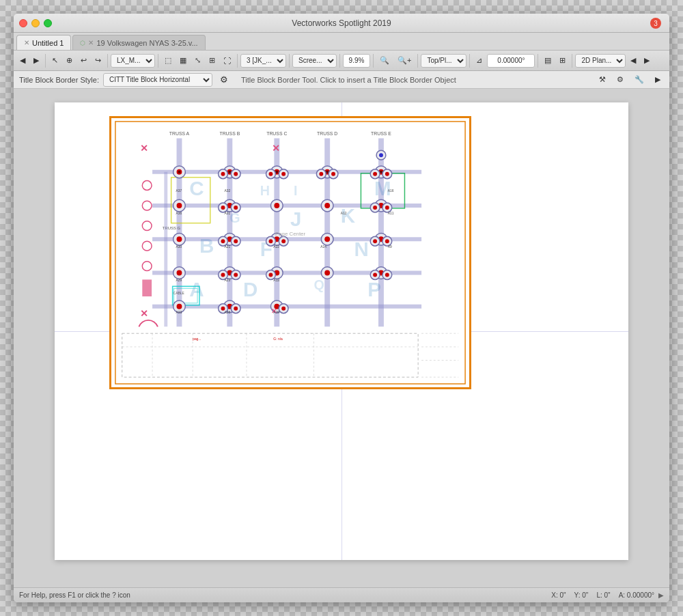 The image size is (683, 616). What do you see at coordinates (381, 134) in the screenshot?
I see `svg-text: TRUSS E` at bounding box center [381, 134].